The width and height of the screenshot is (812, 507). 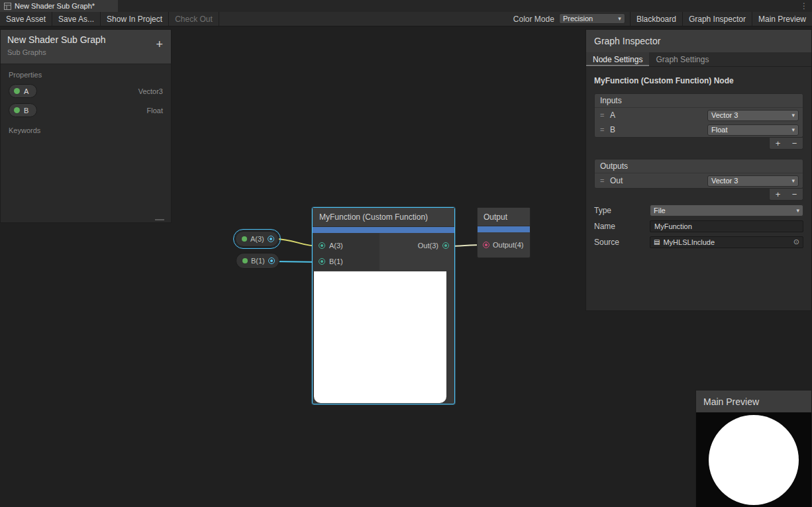 What do you see at coordinates (658, 115) in the screenshot?
I see `inputs-row-a-name: A` at bounding box center [658, 115].